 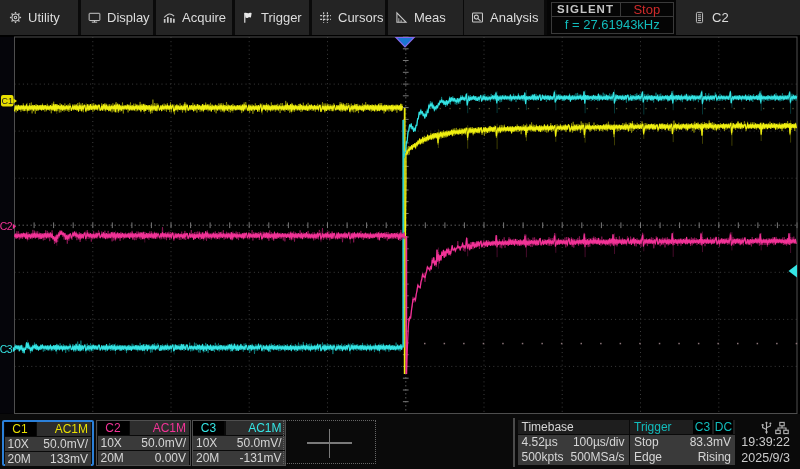 I want to click on svg-text: C3, so click(x=6, y=349).